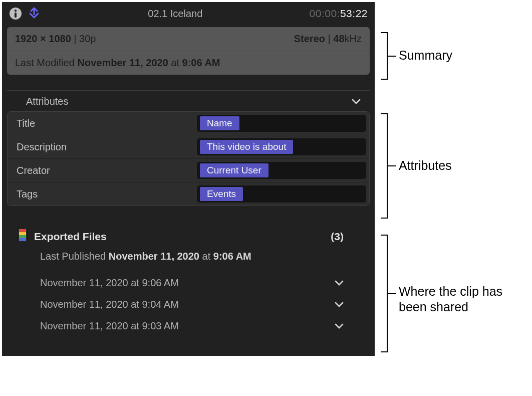 The image size is (532, 396). Describe the element at coordinates (188, 147) in the screenshot. I see `attribute-row-description: Description This video is about` at that location.